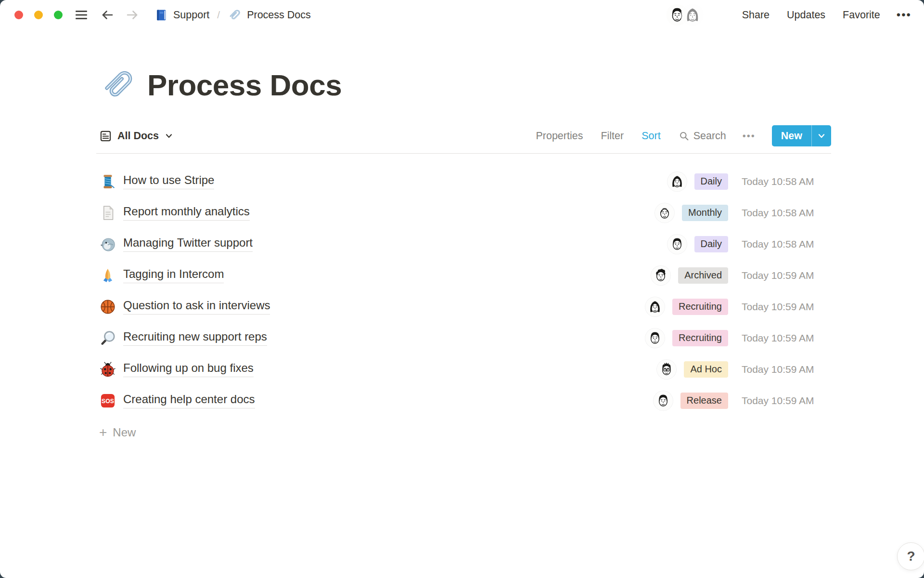 The image size is (924, 578). Describe the element at coordinates (103, 433) in the screenshot. I see `plus-icon: +` at that location.